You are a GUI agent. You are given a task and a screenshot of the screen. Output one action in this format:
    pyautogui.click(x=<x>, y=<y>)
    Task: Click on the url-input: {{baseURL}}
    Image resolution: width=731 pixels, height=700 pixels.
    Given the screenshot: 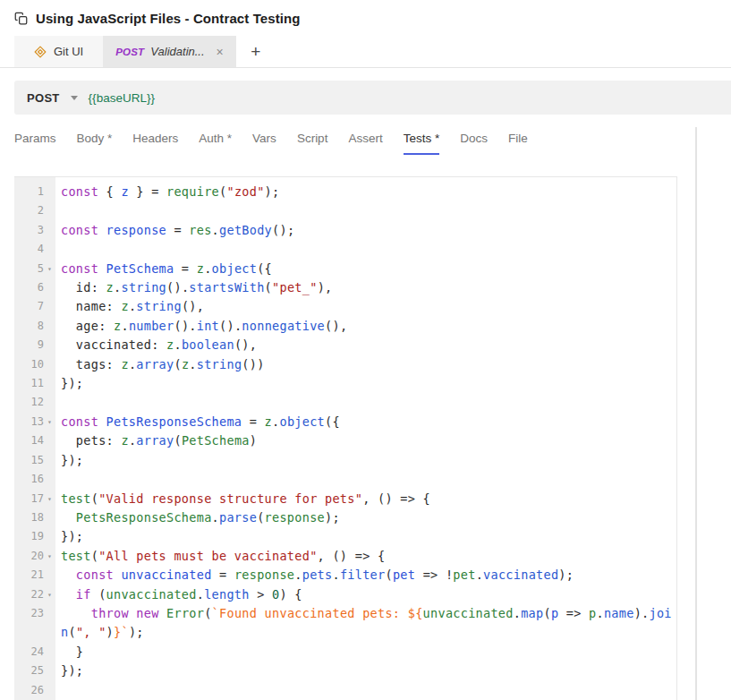 What is the action you would take?
    pyautogui.click(x=122, y=98)
    